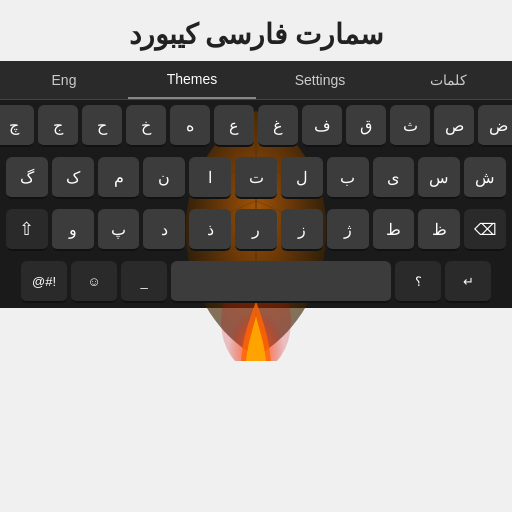 This screenshot has width=512, height=512. I want to click on key-d: د, so click(164, 230).